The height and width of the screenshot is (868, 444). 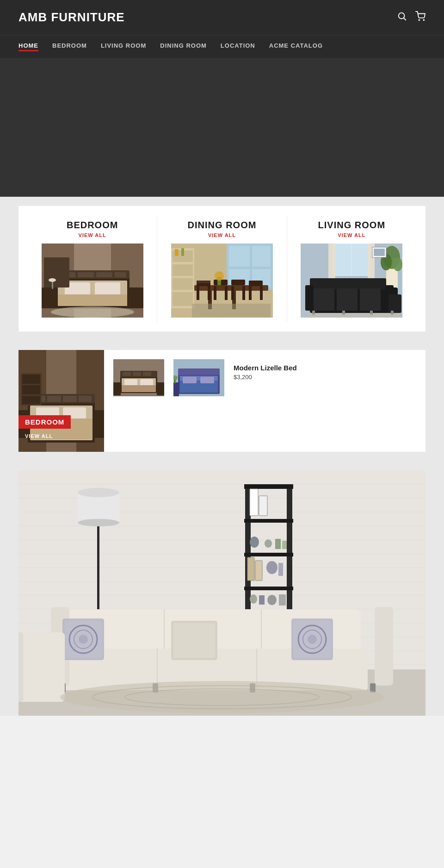 I want to click on nav-dining-room: DINING ROOM, so click(x=183, y=46).